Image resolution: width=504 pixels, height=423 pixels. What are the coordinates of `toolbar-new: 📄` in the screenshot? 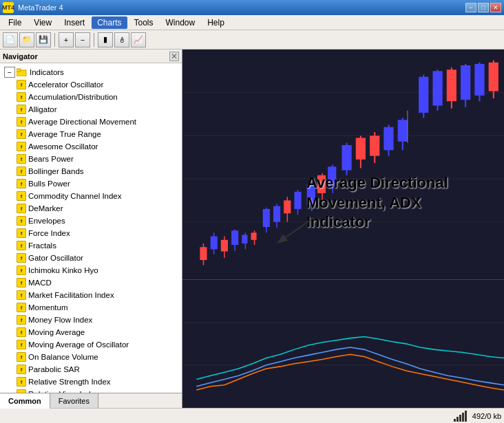 It's located at (10, 40).